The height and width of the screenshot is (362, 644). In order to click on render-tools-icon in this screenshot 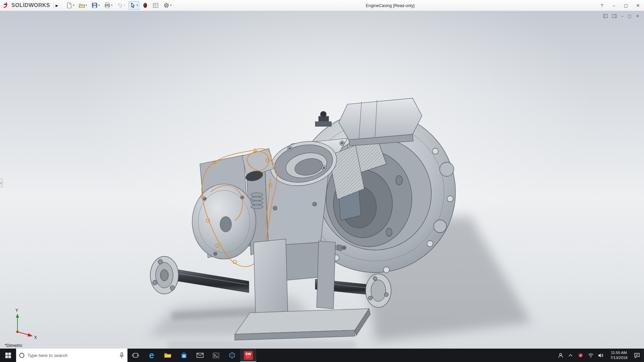, I will do `click(145, 5)`.